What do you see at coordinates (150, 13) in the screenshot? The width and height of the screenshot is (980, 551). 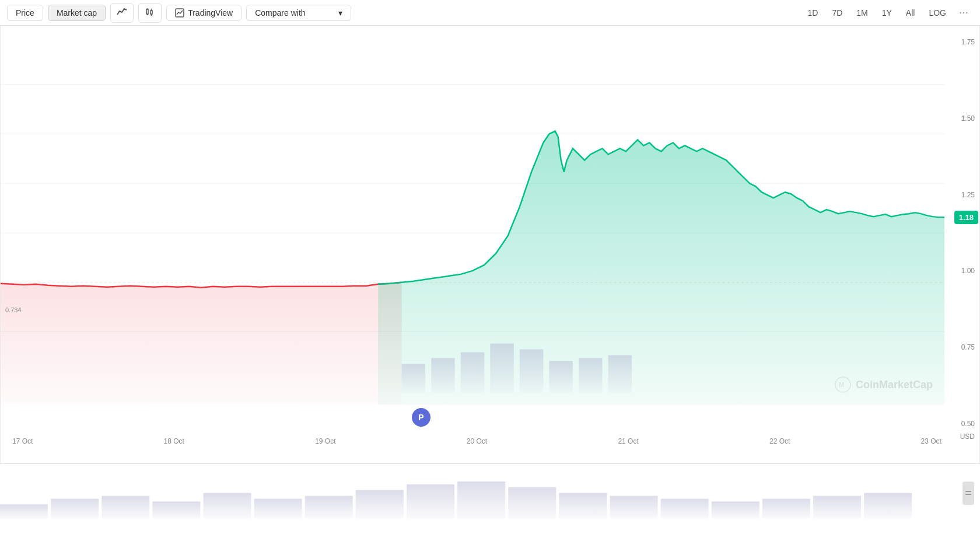 I see `candle-chart-button` at bounding box center [150, 13].